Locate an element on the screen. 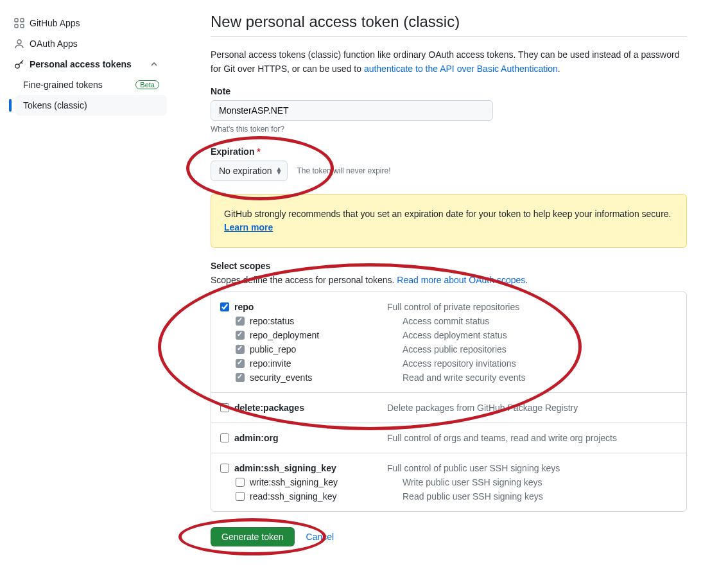 This screenshot has width=728, height=576. generate-token-button: Generate token is located at coordinates (253, 537).